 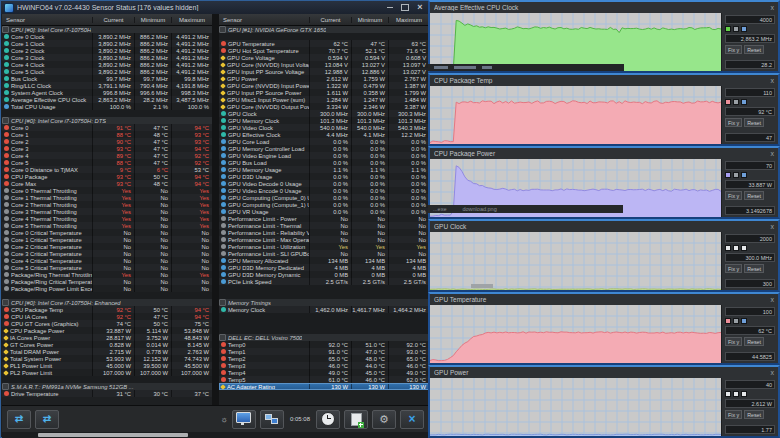 What do you see at coordinates (107, 366) in the screenshot?
I see `sensor-row: PL1 Power Limit45.000 W39.500 W45.500 W` at bounding box center [107, 366].